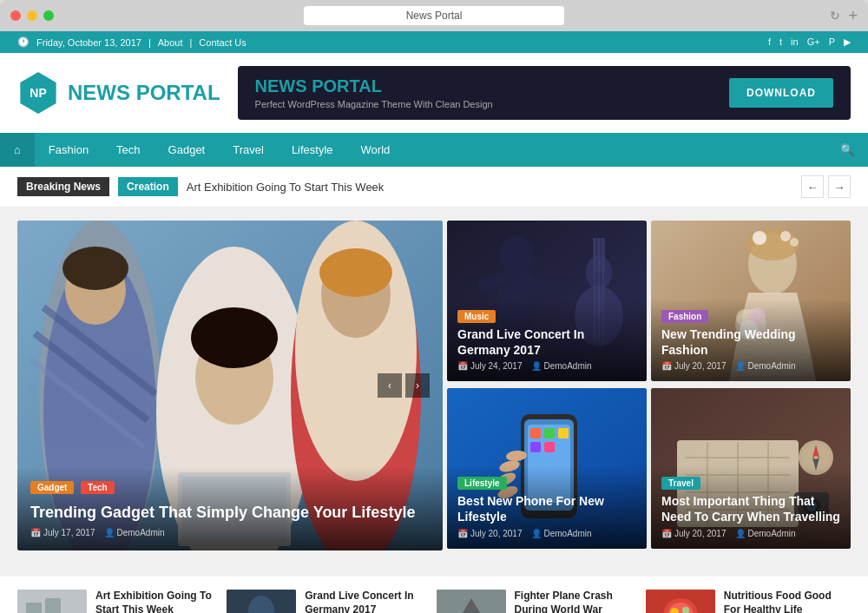 The image size is (868, 613). Describe the element at coordinates (781, 93) in the screenshot. I see `download-button: DOWNLOAD` at that location.